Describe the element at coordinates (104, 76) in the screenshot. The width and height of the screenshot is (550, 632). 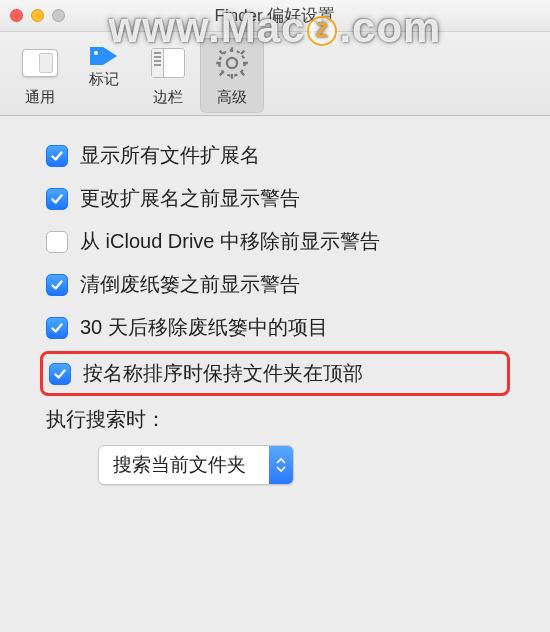
I see `tab-tags: 标记` at that location.